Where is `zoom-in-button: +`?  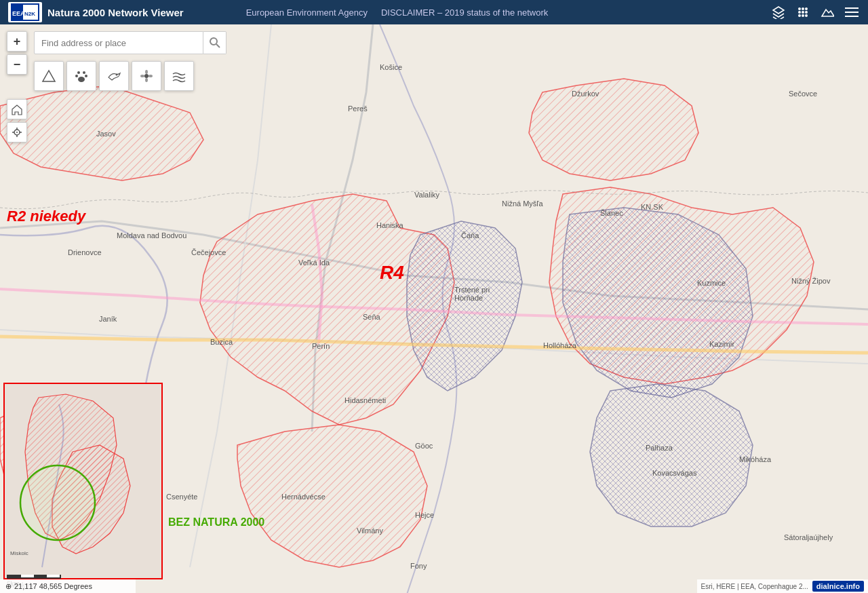 zoom-in-button: + is located at coordinates (17, 41).